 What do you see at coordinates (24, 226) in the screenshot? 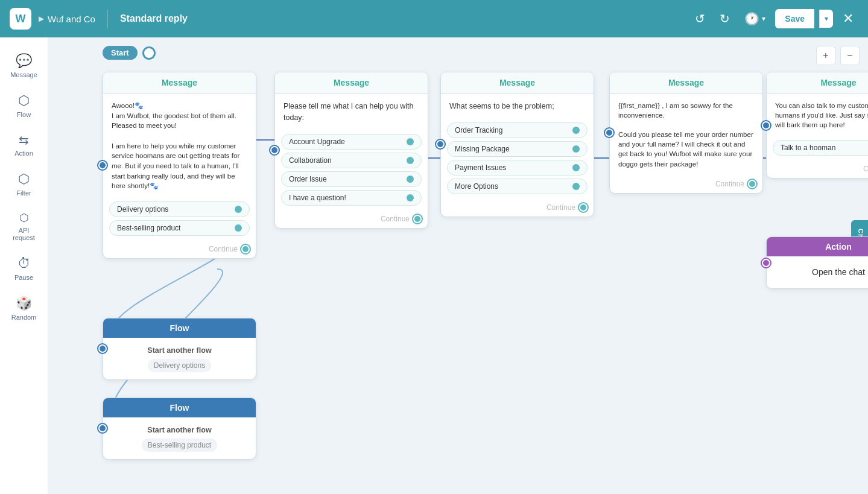
I see `sidebar-item-api-request: ⬡ API request` at bounding box center [24, 226].